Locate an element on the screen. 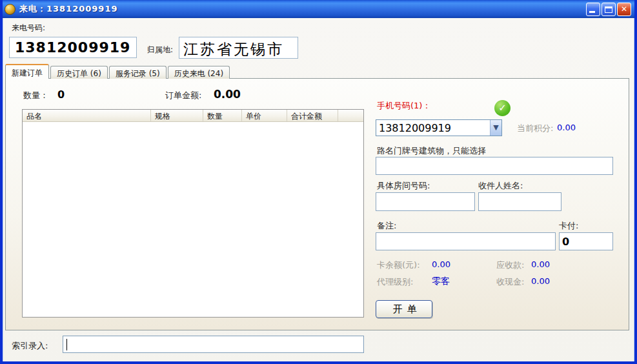  tab-new-order: 新建订单 is located at coordinates (27, 71).